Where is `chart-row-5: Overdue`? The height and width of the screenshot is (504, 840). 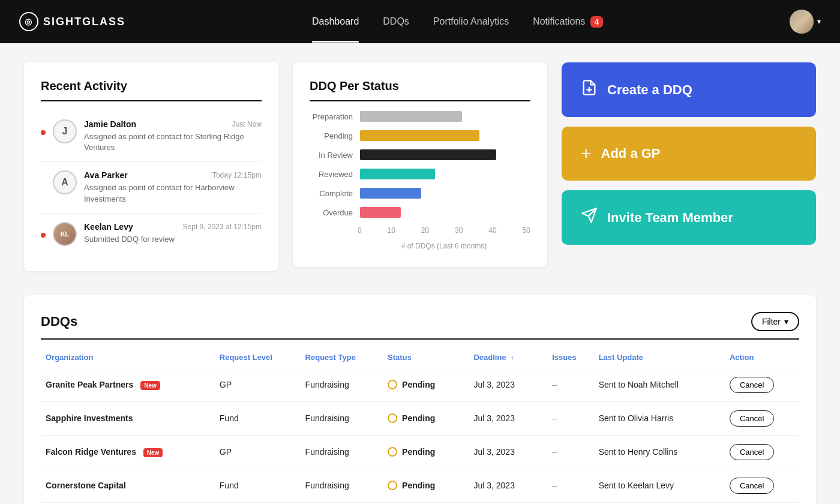 chart-row-5: Overdue is located at coordinates (420, 212).